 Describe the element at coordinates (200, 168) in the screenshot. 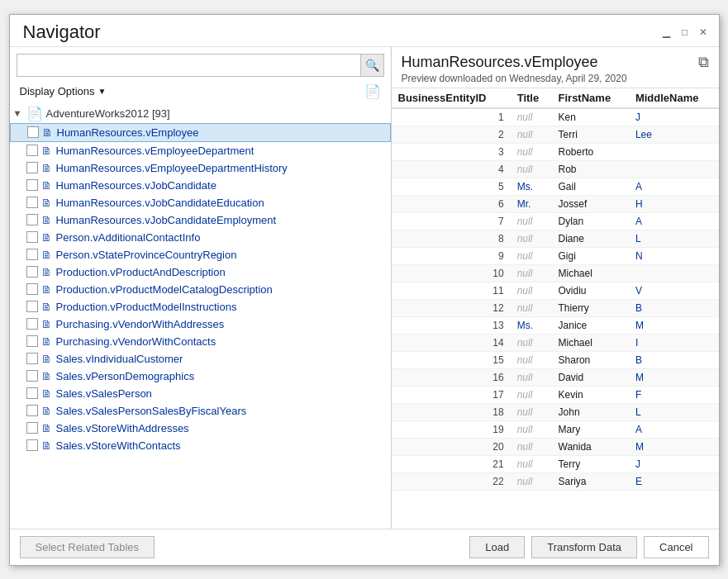

I see `tree-item: 🗎 HumanResources.vEmployeeDepartmentHist…` at that location.